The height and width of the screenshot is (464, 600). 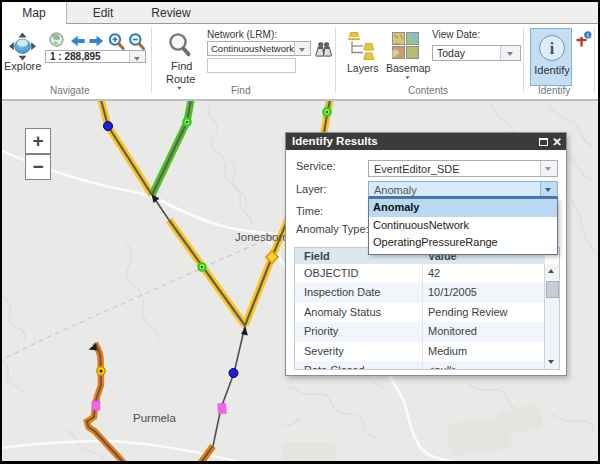 I want to click on svg-text: Purmela, so click(x=154, y=418).